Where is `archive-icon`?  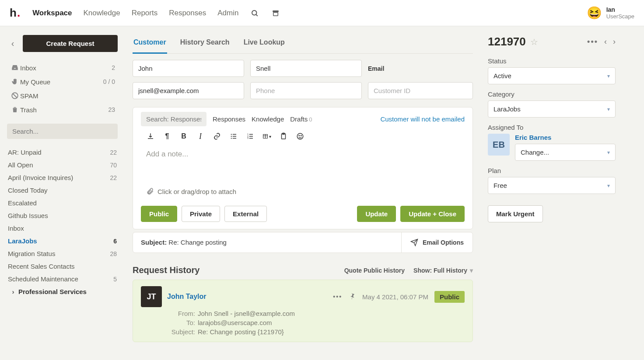
archive-icon is located at coordinates (276, 13).